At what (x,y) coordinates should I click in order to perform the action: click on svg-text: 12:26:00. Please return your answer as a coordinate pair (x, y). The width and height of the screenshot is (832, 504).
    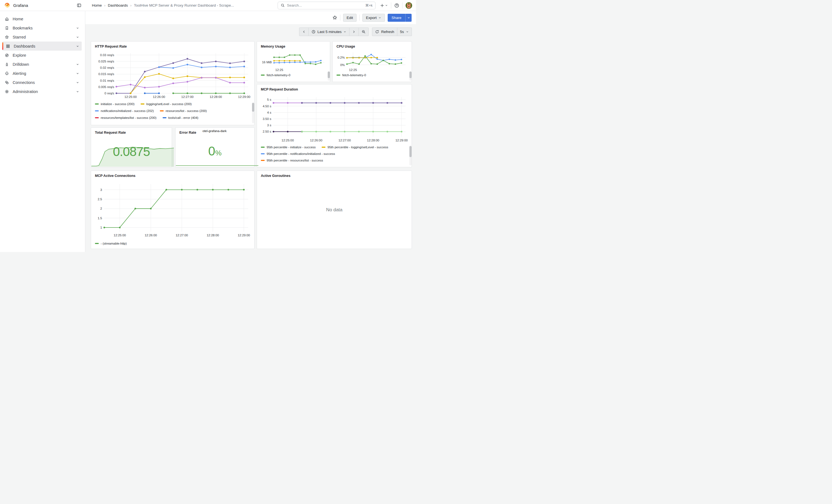
    Looking at the image, I should click on (316, 140).